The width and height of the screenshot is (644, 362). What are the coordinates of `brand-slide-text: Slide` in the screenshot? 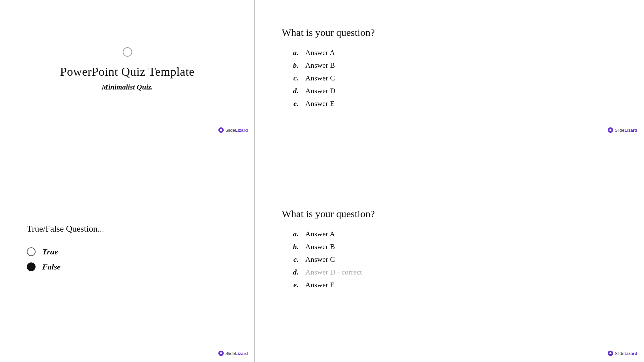 It's located at (230, 130).